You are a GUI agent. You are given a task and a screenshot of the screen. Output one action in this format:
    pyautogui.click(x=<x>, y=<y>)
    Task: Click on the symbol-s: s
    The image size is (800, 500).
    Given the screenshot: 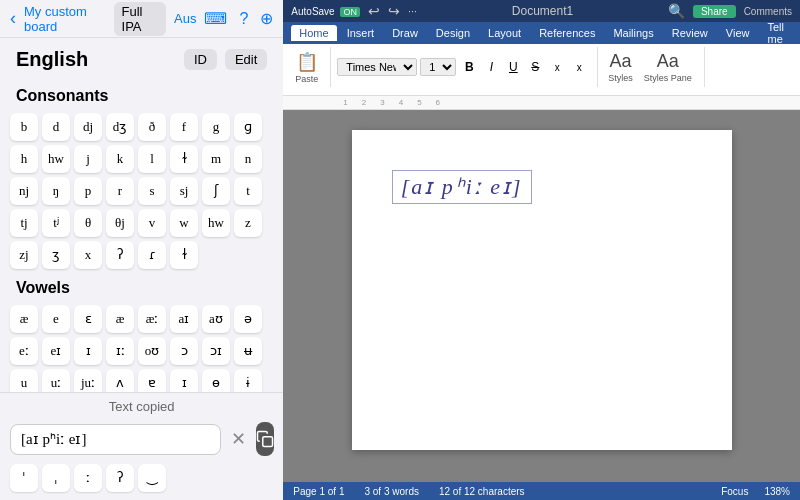 What is the action you would take?
    pyautogui.click(x=152, y=191)
    